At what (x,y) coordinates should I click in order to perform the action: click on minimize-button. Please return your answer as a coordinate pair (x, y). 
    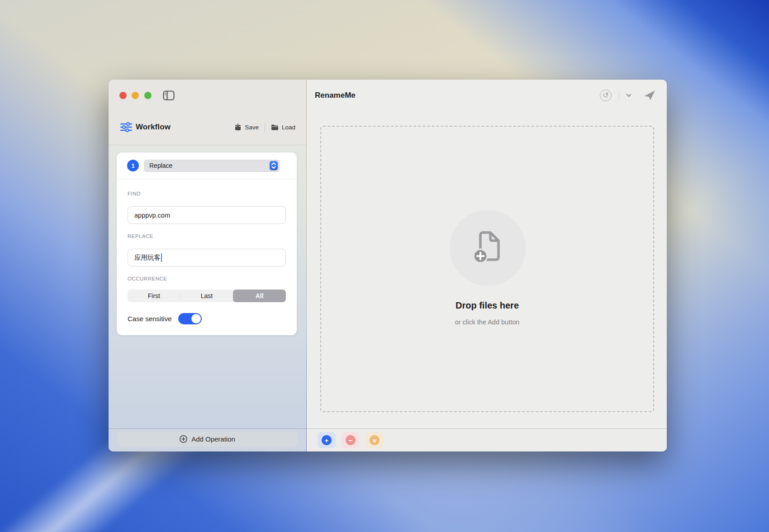
    Looking at the image, I should click on (135, 95).